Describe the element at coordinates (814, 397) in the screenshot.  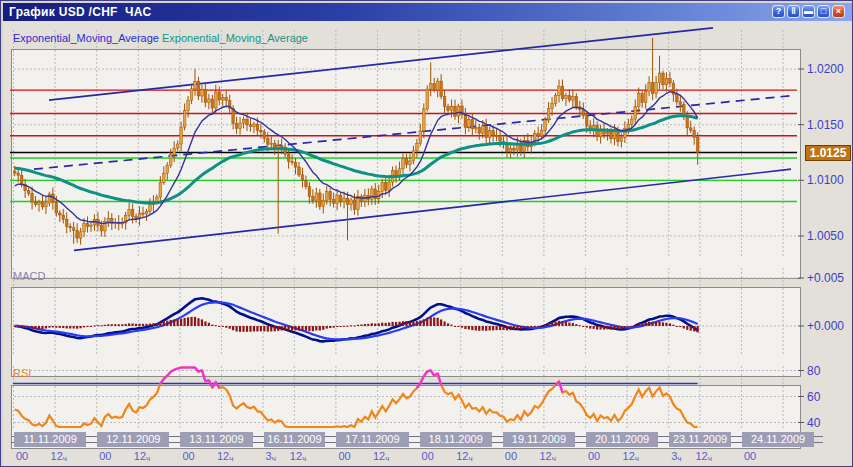
I see `rsi-axis-label: 60` at that location.